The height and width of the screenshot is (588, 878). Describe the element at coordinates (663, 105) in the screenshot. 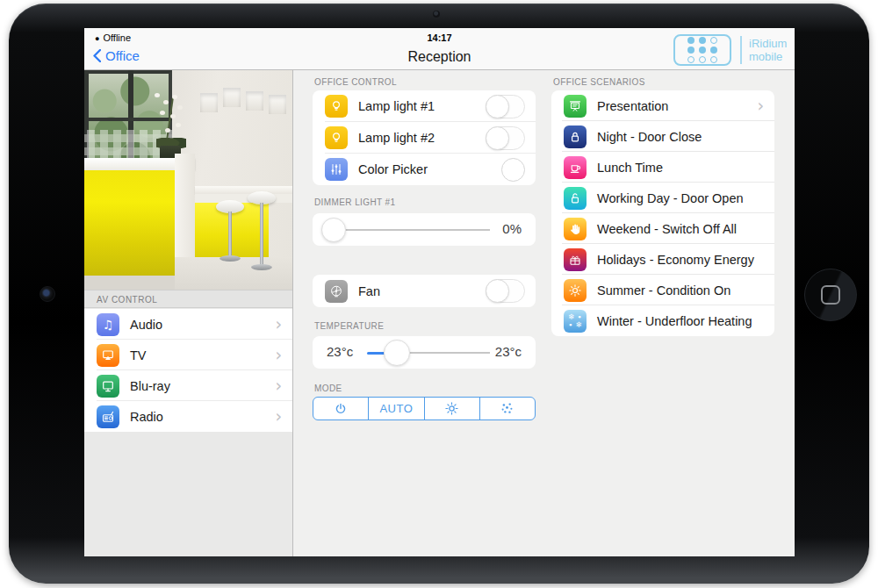

I see `scenario-presentation: Presentation ›` at that location.